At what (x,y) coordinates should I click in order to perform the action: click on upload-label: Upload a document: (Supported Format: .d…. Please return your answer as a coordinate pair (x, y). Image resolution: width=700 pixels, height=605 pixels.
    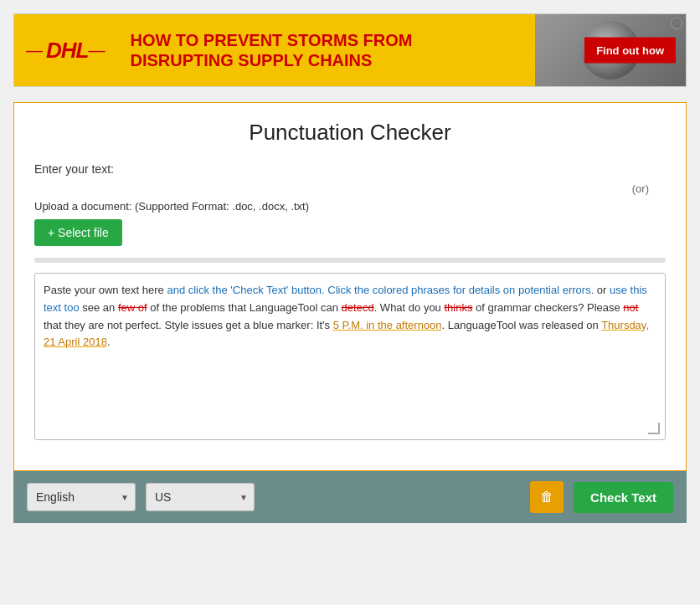
    Looking at the image, I should click on (350, 206).